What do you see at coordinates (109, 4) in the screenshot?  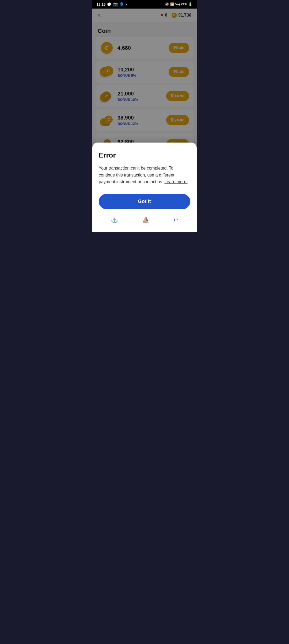 I see `whatsapp-icon: 💬` at bounding box center [109, 4].